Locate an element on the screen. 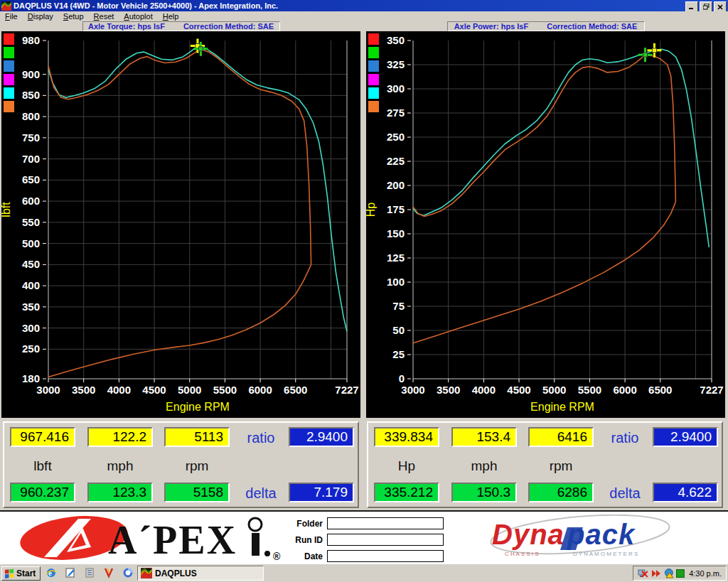  taskbar: Start e is located at coordinates (364, 573).